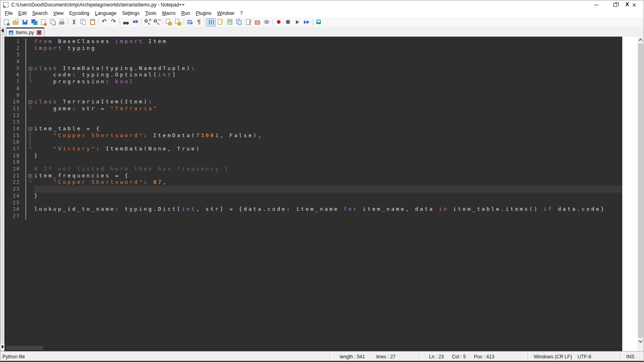 The height and width of the screenshot is (362, 644). Describe the element at coordinates (2, 189) in the screenshot. I see `dock-splitter-rail` at that location.